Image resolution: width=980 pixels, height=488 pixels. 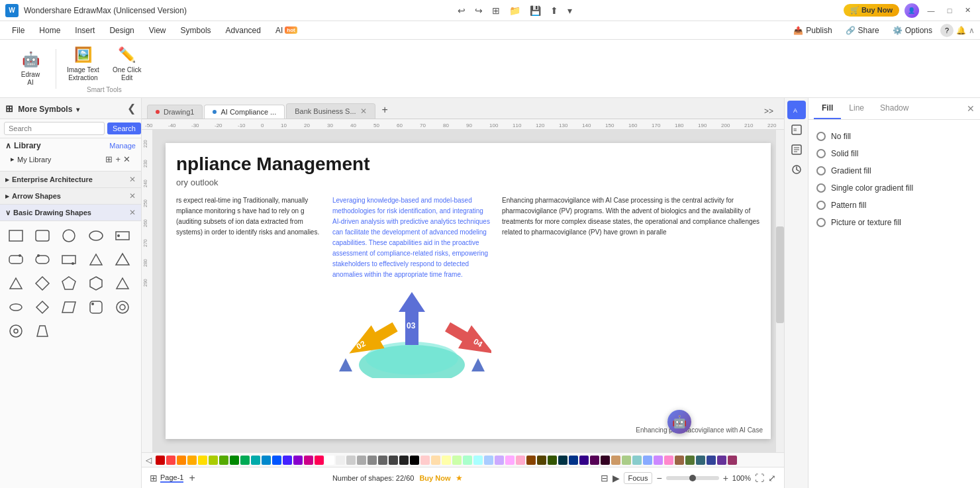 I want to click on lib-import-icon: ⊞, so click(x=109, y=159).